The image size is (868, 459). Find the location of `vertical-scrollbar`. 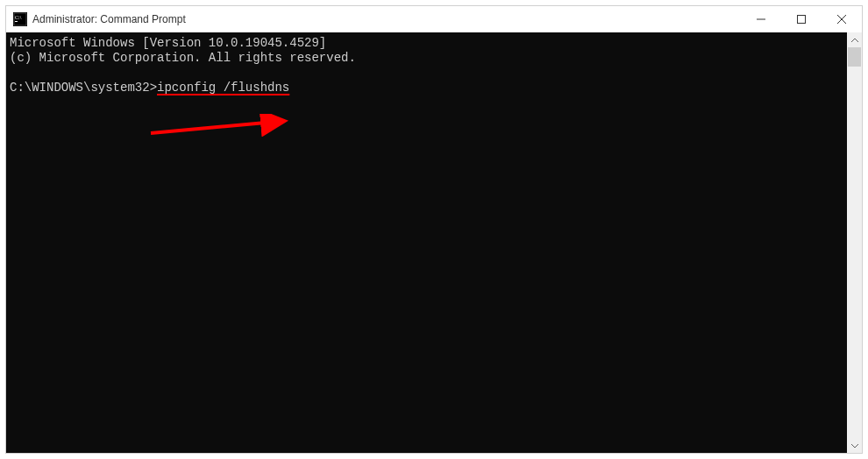

vertical-scrollbar is located at coordinates (854, 243).